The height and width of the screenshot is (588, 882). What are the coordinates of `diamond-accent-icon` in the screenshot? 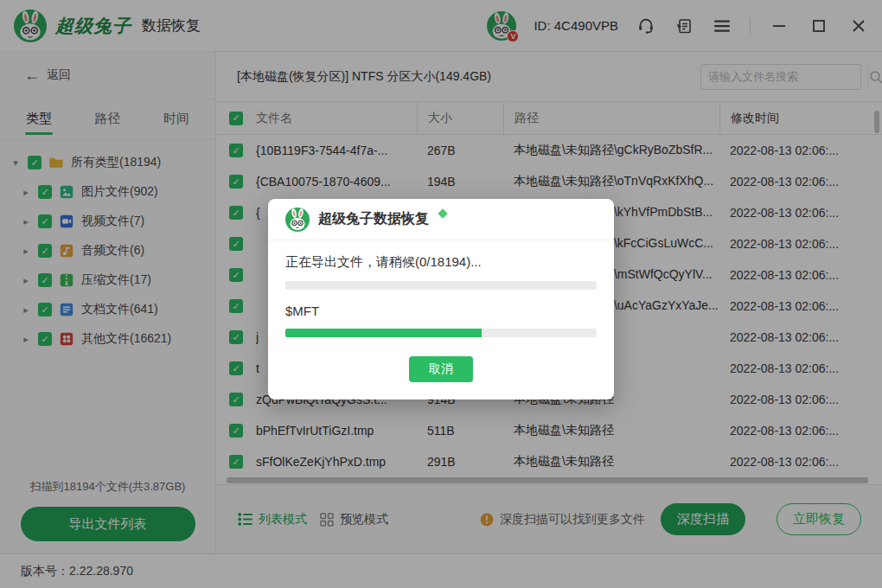 It's located at (443, 213).